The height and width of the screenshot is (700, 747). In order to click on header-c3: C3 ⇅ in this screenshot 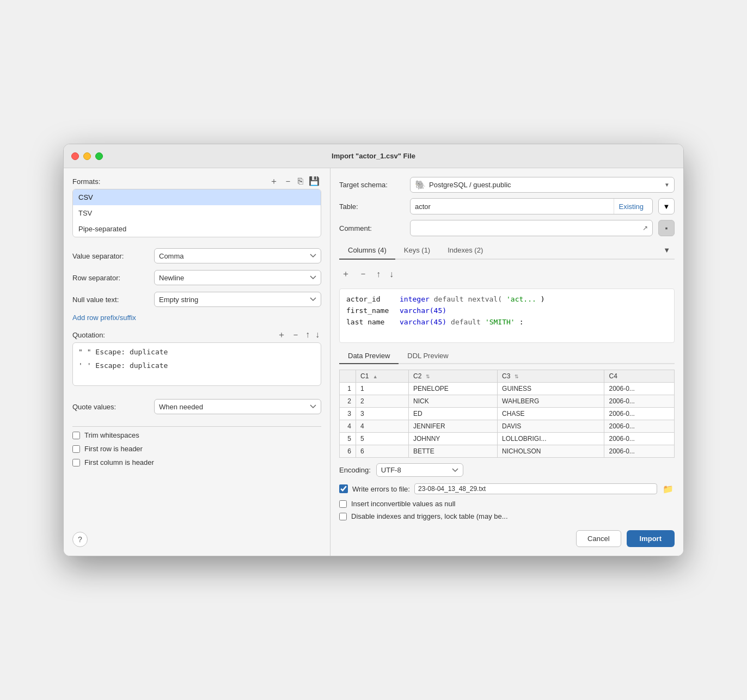, I will do `click(551, 377)`.